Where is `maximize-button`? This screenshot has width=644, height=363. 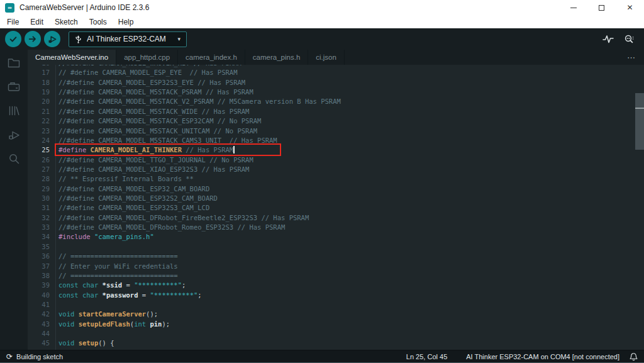 maximize-button is located at coordinates (601, 8).